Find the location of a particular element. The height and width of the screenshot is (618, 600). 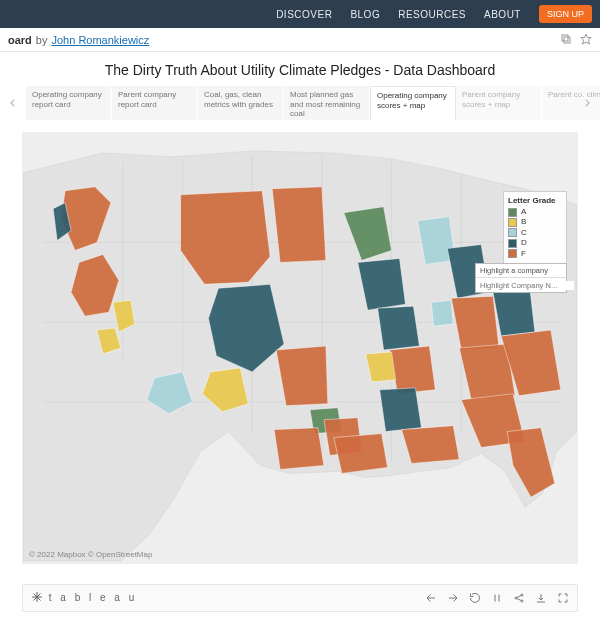

tableau-logo: t a b l e a u is located at coordinates (84, 598).